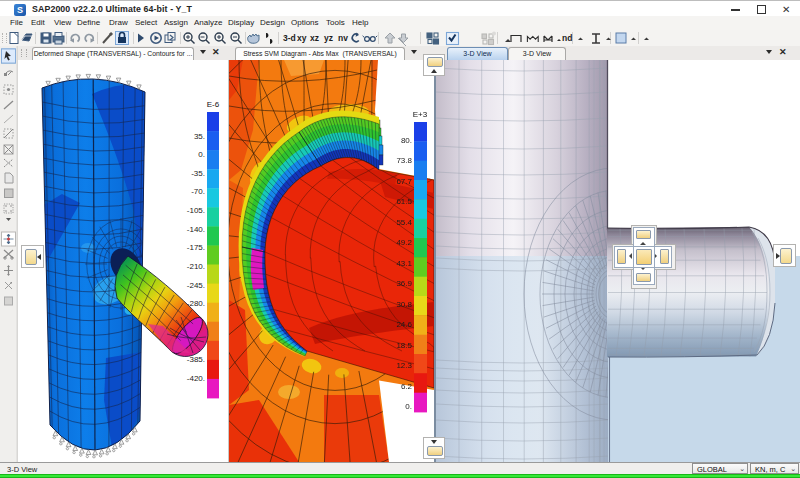 This screenshot has height=478, width=800. Describe the element at coordinates (328, 38) in the screenshot. I see `svg-text: yz` at that location.